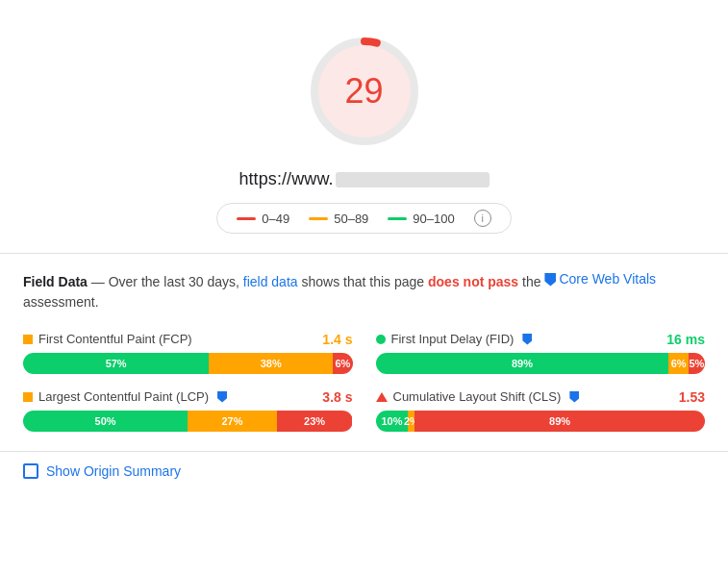 This screenshot has height=574, width=728. What do you see at coordinates (523, 363) in the screenshot?
I see `metric-fid-bar-good: 89%` at bounding box center [523, 363].